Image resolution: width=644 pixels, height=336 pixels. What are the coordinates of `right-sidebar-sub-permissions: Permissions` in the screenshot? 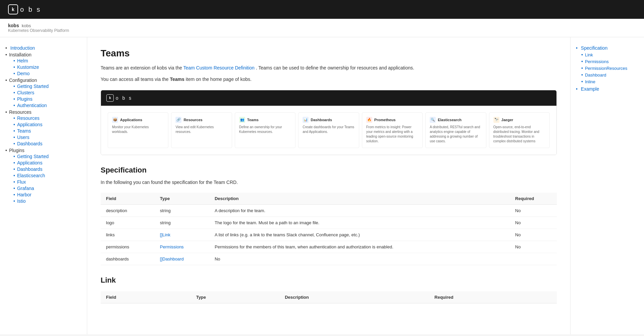 It's located at (610, 61).